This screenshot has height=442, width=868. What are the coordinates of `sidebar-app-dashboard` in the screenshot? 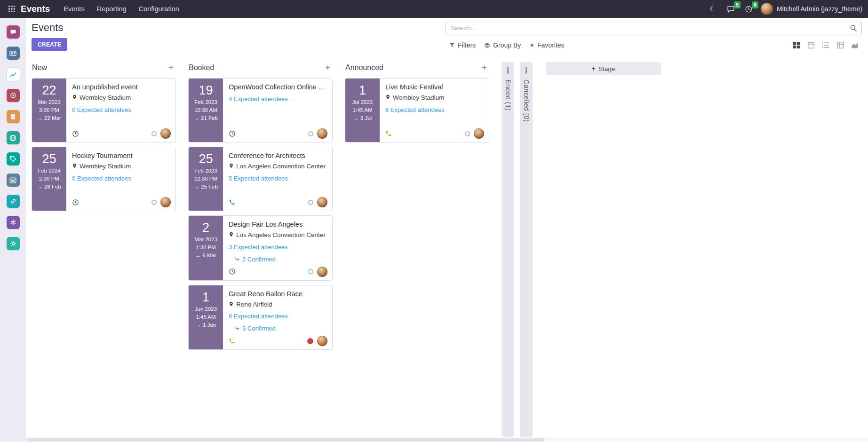 It's located at (13, 74).